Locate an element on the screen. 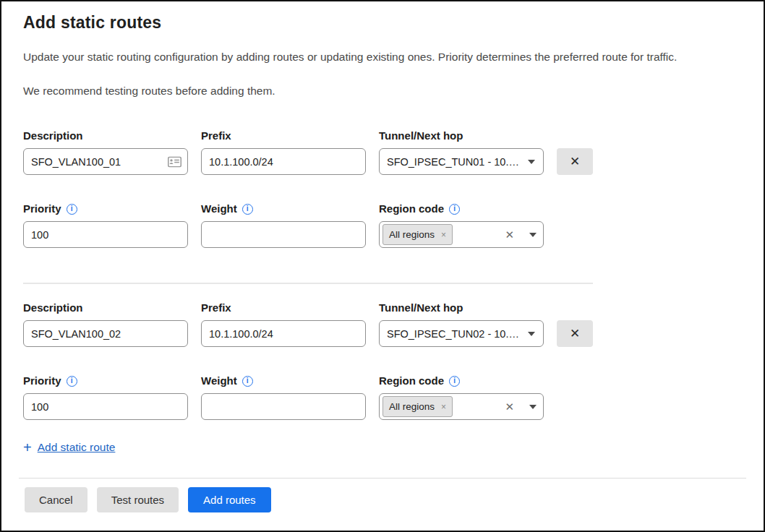 The image size is (765, 532). dialog-footer: Cancel Test routes Add routes is located at coordinates (382, 505).